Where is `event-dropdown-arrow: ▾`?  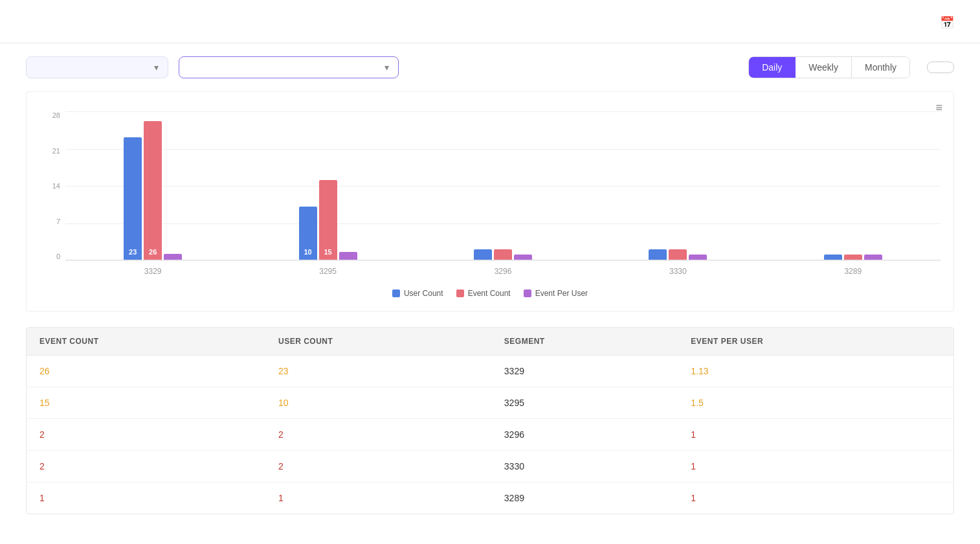 event-dropdown-arrow: ▾ is located at coordinates (387, 67).